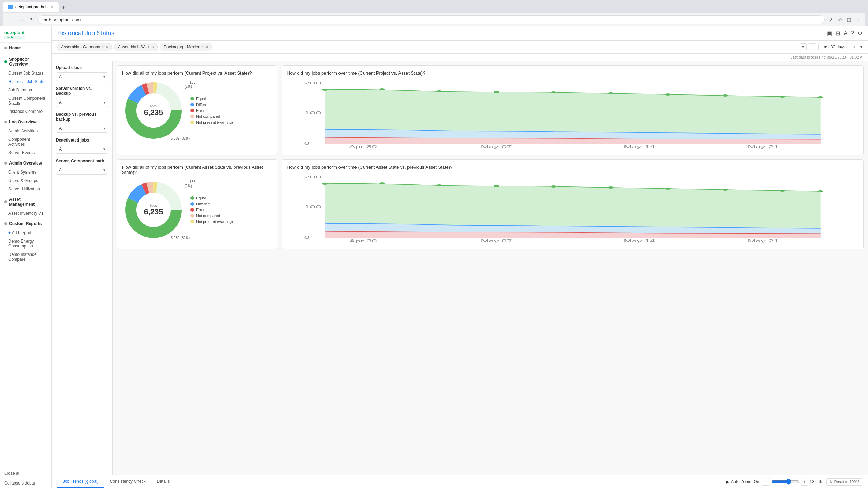  I want to click on sidebar-sub-server-events: Server Events, so click(26, 153).